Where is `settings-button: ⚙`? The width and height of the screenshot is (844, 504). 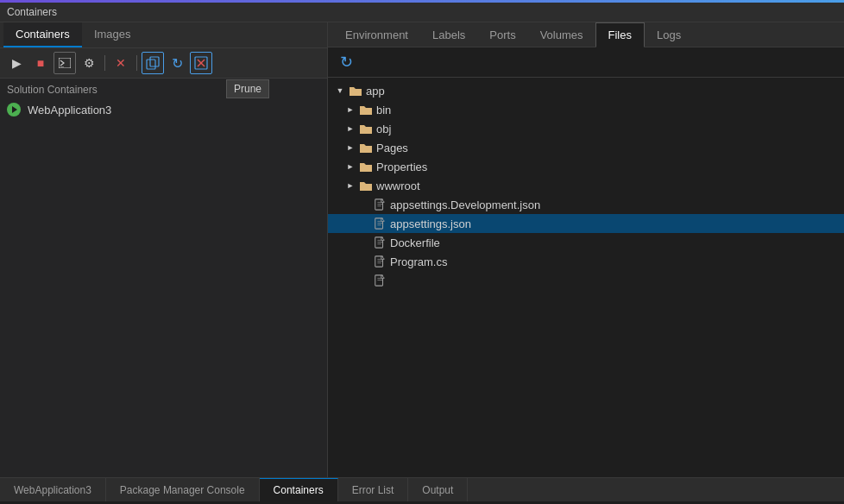 settings-button: ⚙ is located at coordinates (89, 63).